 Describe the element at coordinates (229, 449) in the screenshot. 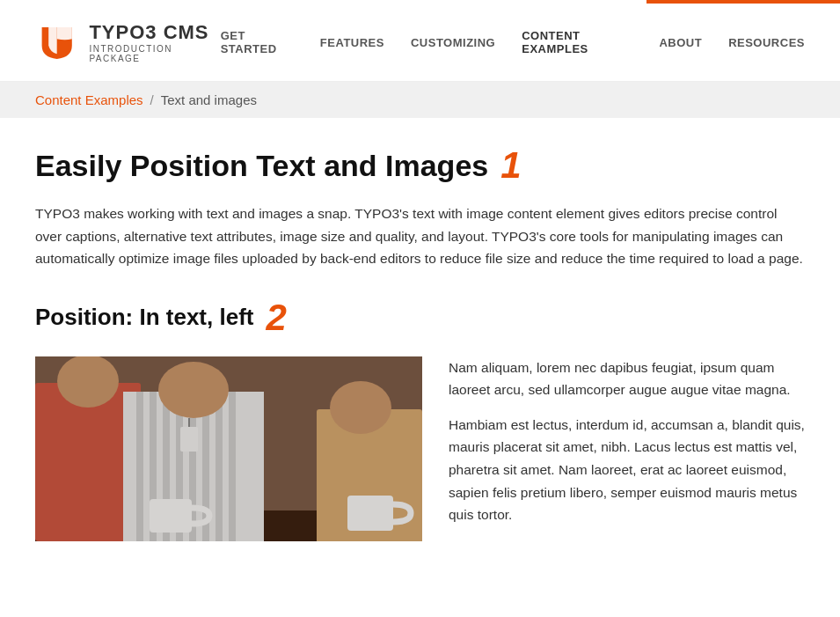

I see `section-image` at that location.